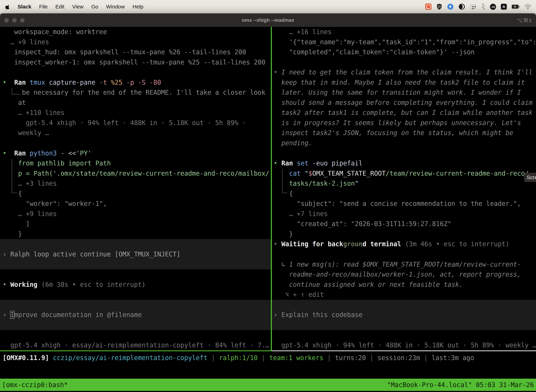 This screenshot has height=392, width=536. Describe the element at coordinates (94, 285) in the screenshot. I see `terminal-text: (6m 38s • esc to interrupt)` at that location.